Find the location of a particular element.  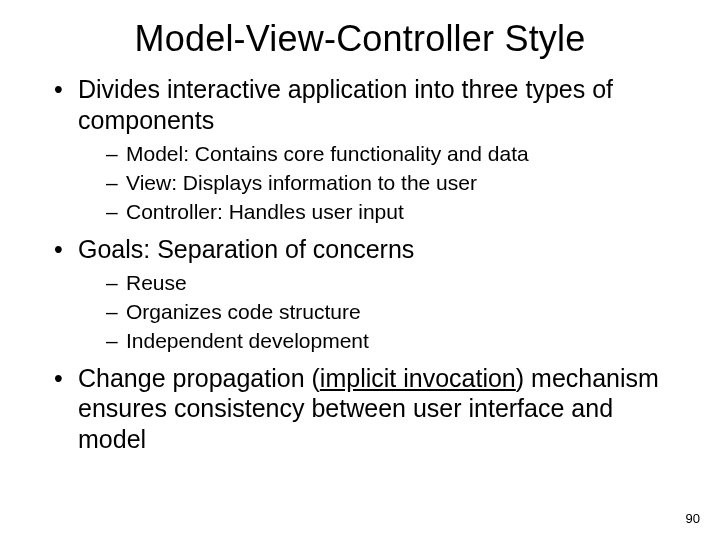

bullet-text-underlined: implicit invocation is located at coordinates (418, 378).